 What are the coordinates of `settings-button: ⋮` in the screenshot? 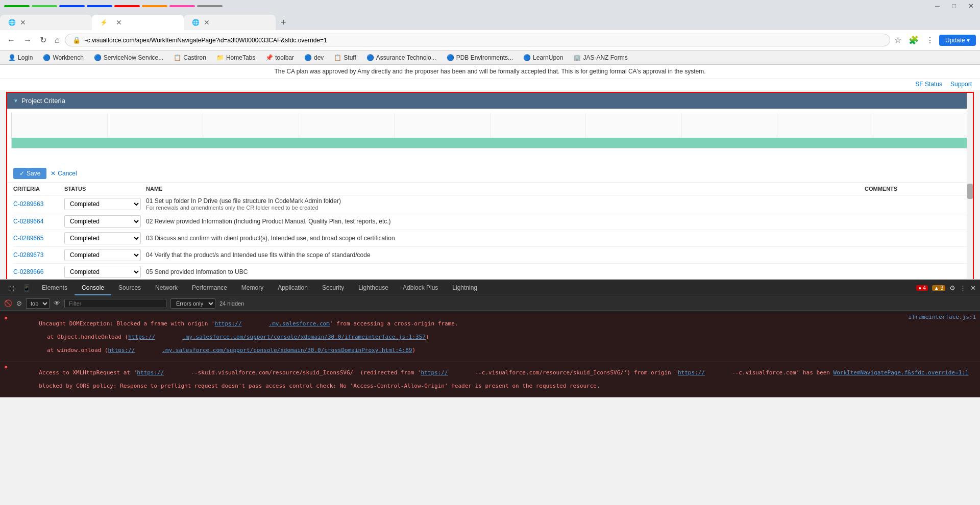 It's located at (930, 40).